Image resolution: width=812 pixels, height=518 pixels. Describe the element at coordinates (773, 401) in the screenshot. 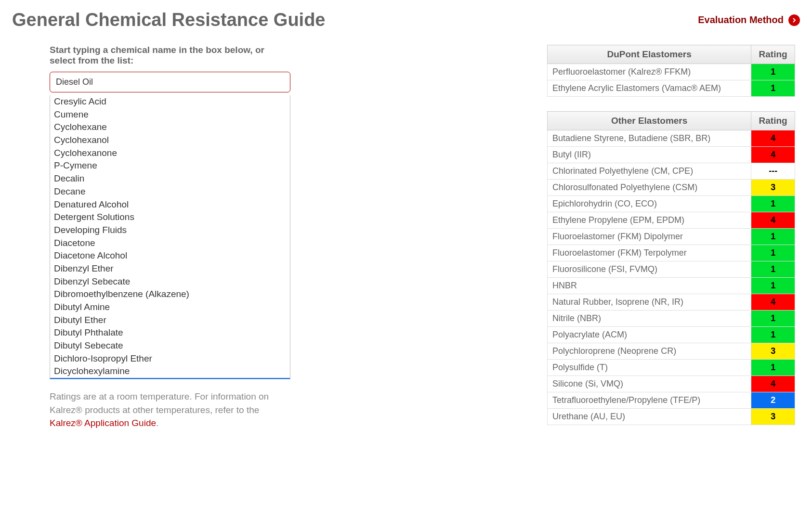

I see `rating-cell: 2` at that location.